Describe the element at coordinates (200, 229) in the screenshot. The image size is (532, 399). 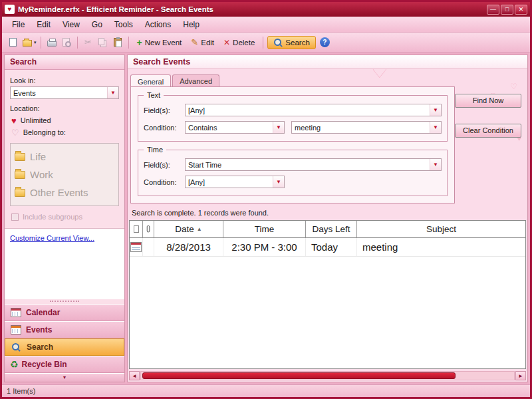
I see `sort-ascending-icon: ▲` at that location.